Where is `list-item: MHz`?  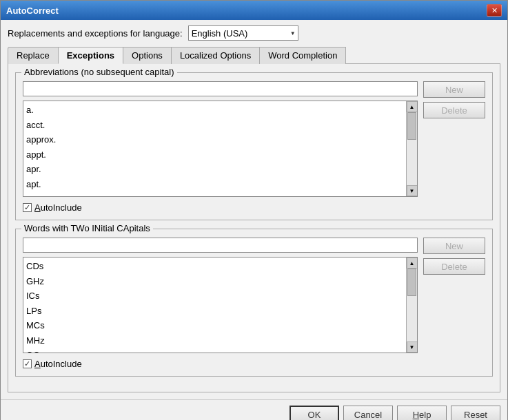
list-item: MHz is located at coordinates (215, 341).